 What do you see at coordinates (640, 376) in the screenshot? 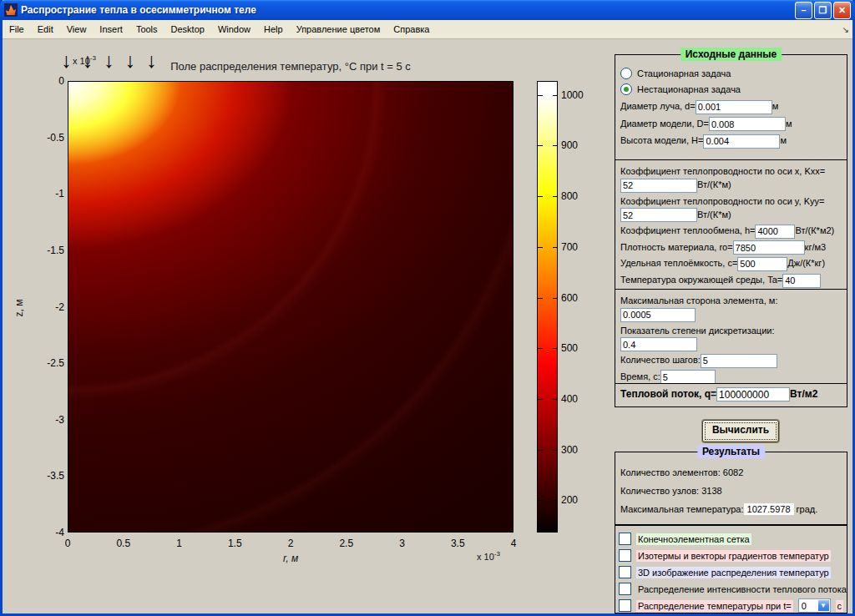
I see `time-label: Время, с:` at bounding box center [640, 376].